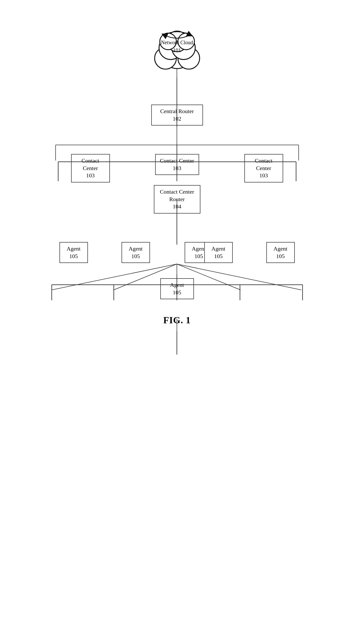 This screenshot has height=644, width=354. What do you see at coordinates (177, 111) in the screenshot?
I see `central-router-label1: Central Router` at bounding box center [177, 111].